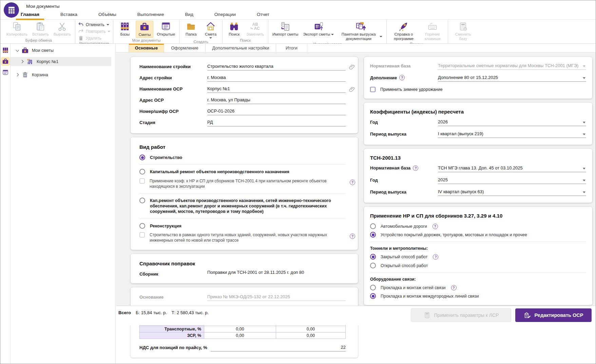 The width and height of the screenshot is (596, 364). I want to click on stage-input: РД, so click(276, 123).